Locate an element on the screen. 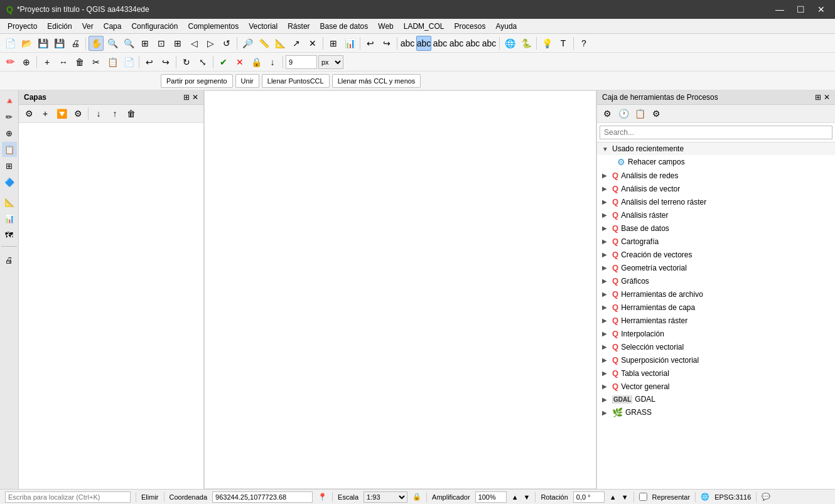 This screenshot has width=835, height=504. menu-ladm: LADM_COL is located at coordinates (424, 26).